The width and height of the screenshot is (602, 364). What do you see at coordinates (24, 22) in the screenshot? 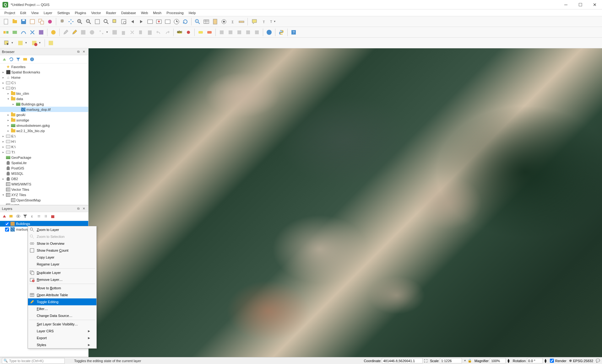
I see `save-project-button` at bounding box center [24, 22].